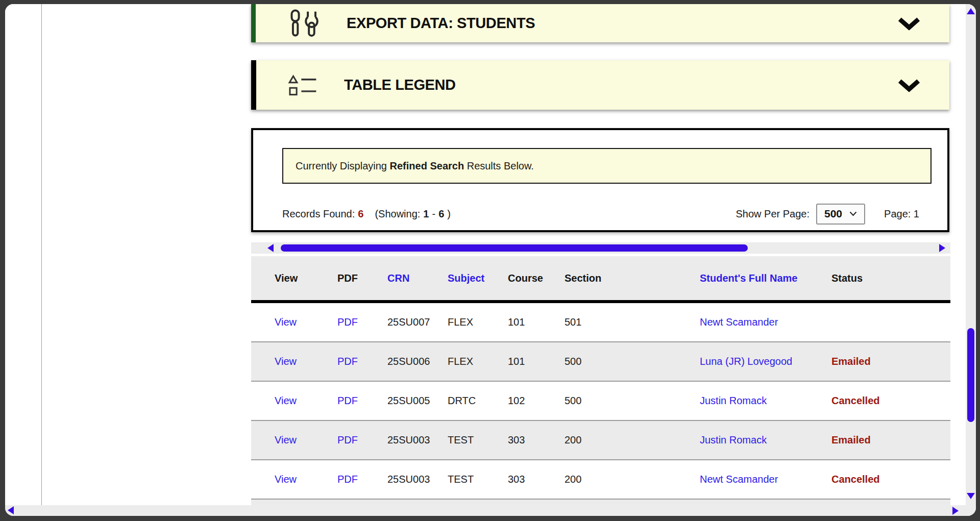  Describe the element at coordinates (971, 255) in the screenshot. I see `vertical-scrollbar` at that location.